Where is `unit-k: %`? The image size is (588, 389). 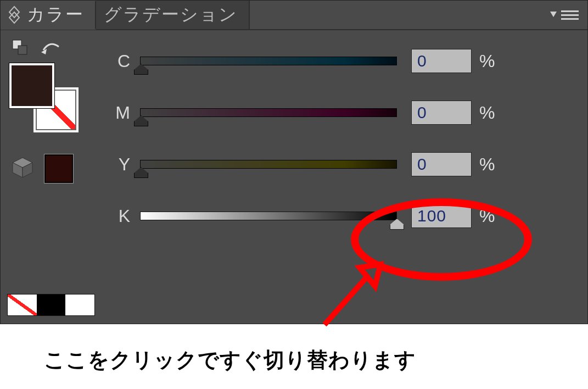 unit-k: % is located at coordinates (487, 216).